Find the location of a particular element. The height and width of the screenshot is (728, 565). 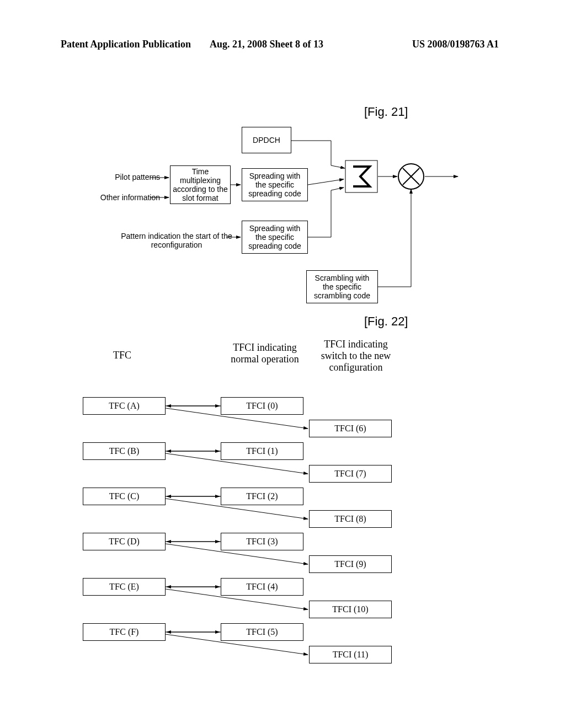

tfci-switch-box: TFCI (11) is located at coordinates (350, 655).